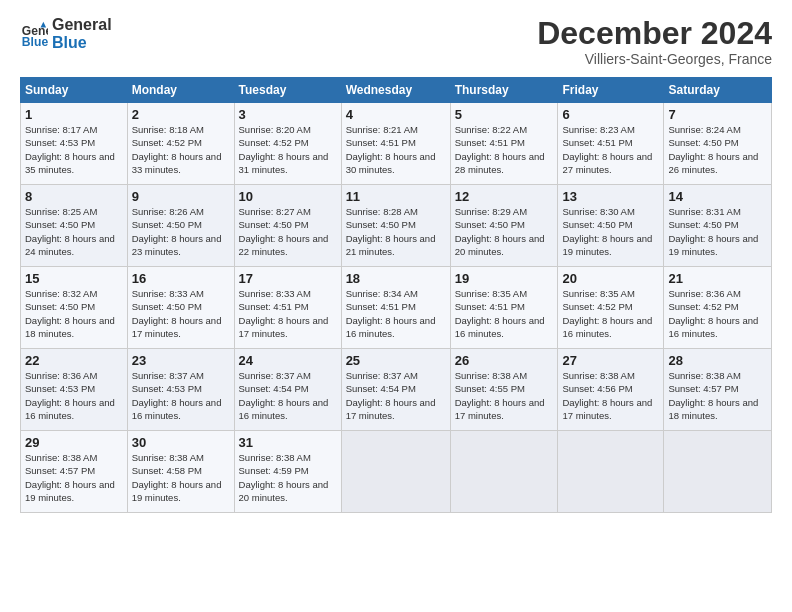 The image size is (792, 612). I want to click on day-detail: Sunrise: 8:23 AMSunset: 4:51 PMDaylight:…, so click(607, 150).